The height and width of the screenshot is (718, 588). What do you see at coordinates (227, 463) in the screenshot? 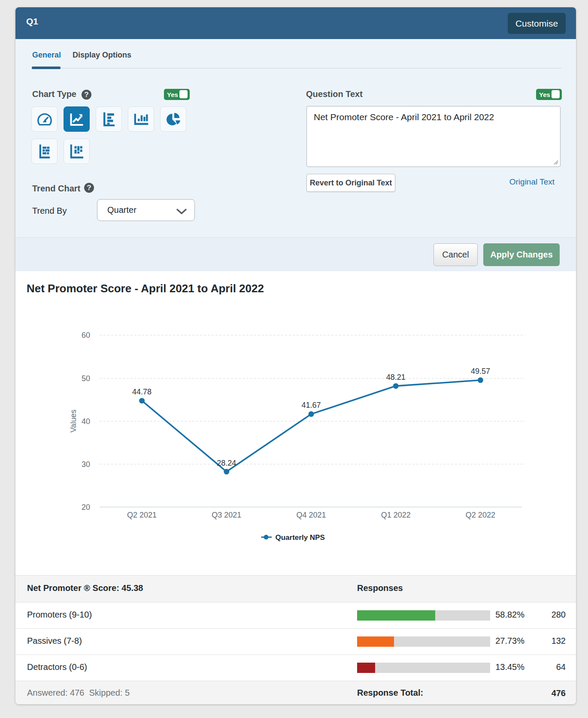
I see `svg-text: 28.24` at bounding box center [227, 463].